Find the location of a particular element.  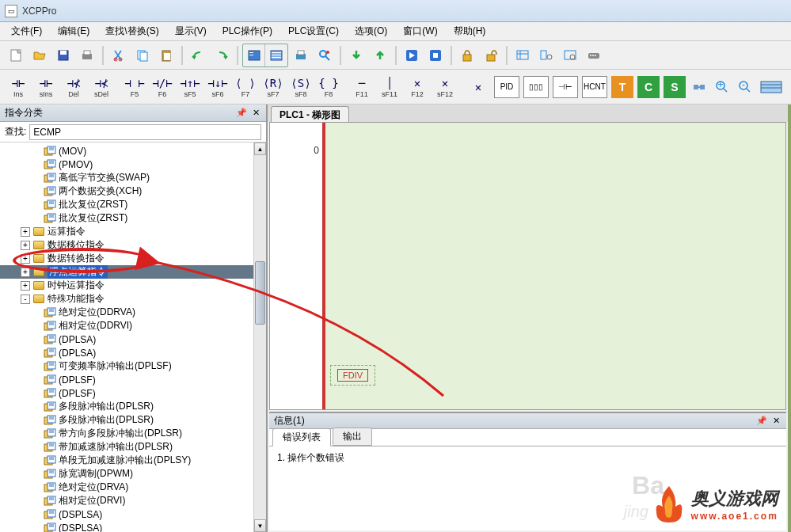

ladder-tool-sIns: ⊣⊢sIns is located at coordinates (46, 87).